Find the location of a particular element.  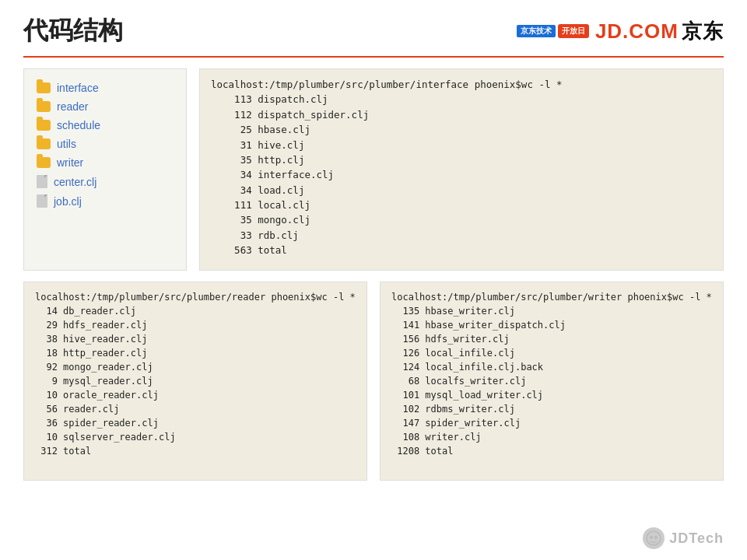

footer: JDTech is located at coordinates (683, 538).